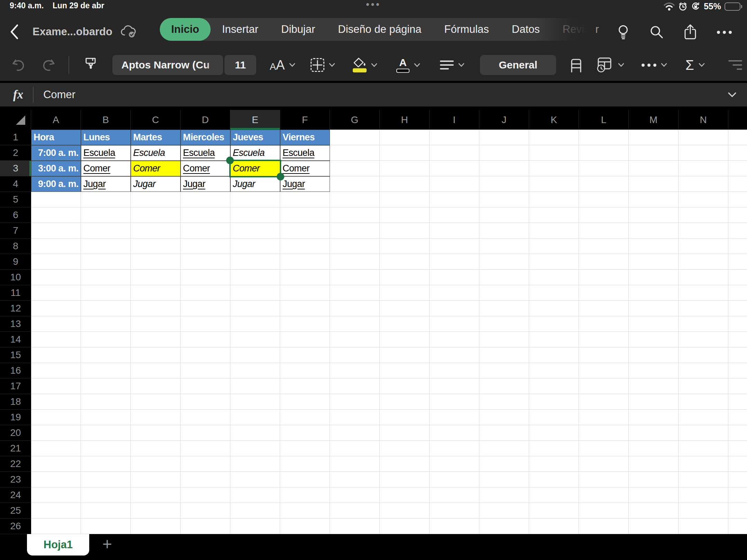 This screenshot has height=560, width=747. Describe the element at coordinates (604, 120) in the screenshot. I see `column-header-L: L` at that location.